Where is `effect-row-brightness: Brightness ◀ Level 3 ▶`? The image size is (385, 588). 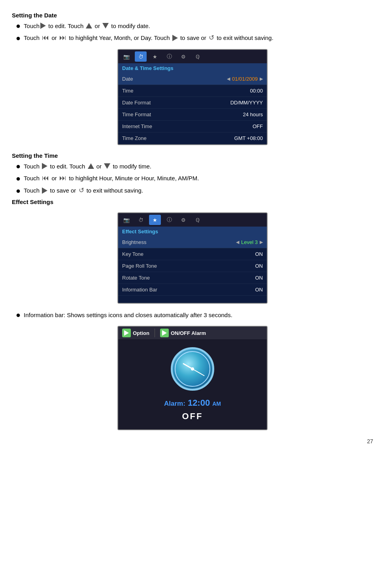 effect-row-brightness: Brightness ◀ Level 3 ▶ is located at coordinates (192, 242).